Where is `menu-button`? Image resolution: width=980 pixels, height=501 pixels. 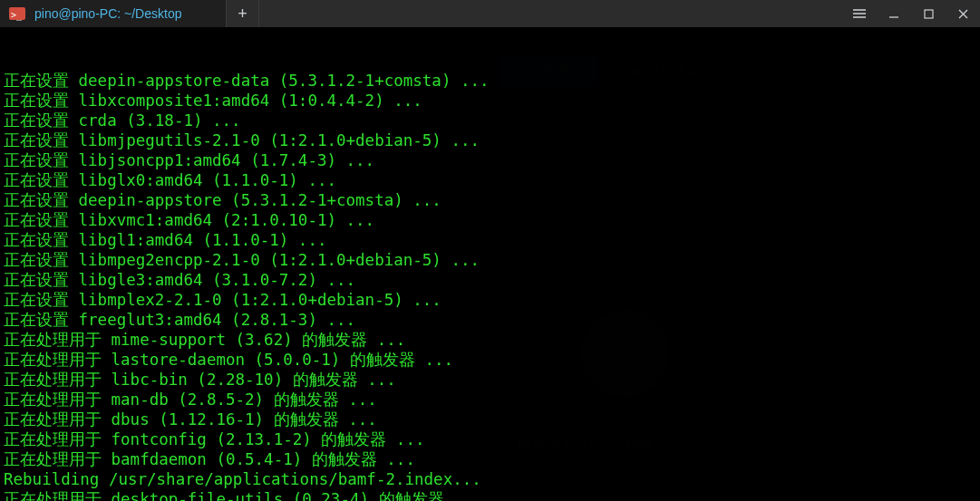
menu-button is located at coordinates (859, 14).